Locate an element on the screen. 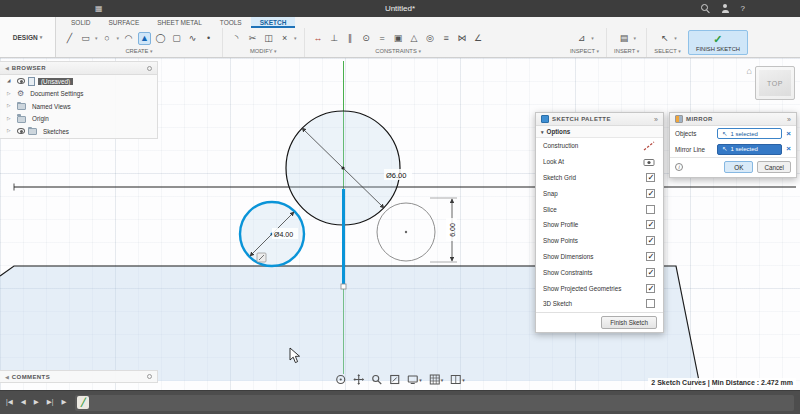 The height and width of the screenshot is (414, 800). workspace-switcher: DESIGN ▾ is located at coordinates (28, 37).